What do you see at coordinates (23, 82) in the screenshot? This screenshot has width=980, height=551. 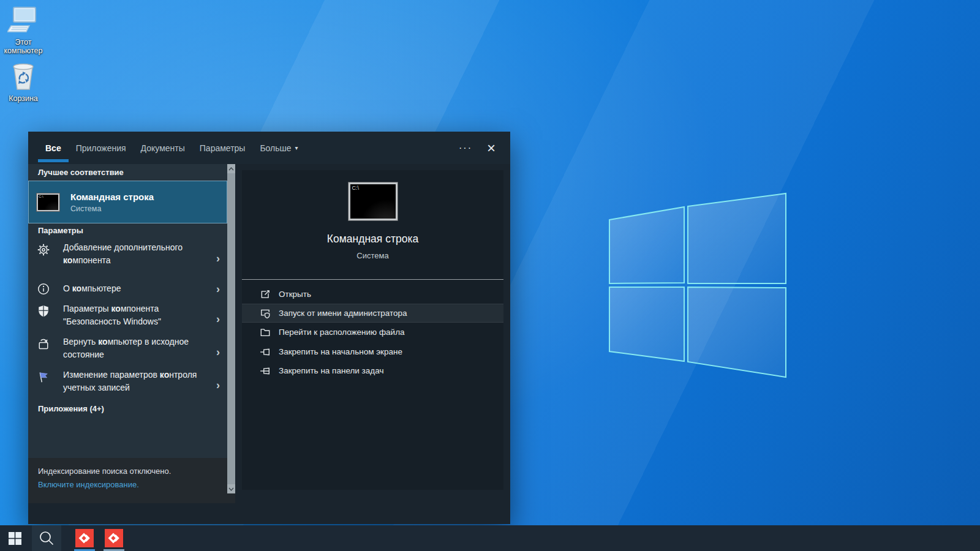 I see `desktop-icon-recycle-bin: Корзина` at bounding box center [23, 82].